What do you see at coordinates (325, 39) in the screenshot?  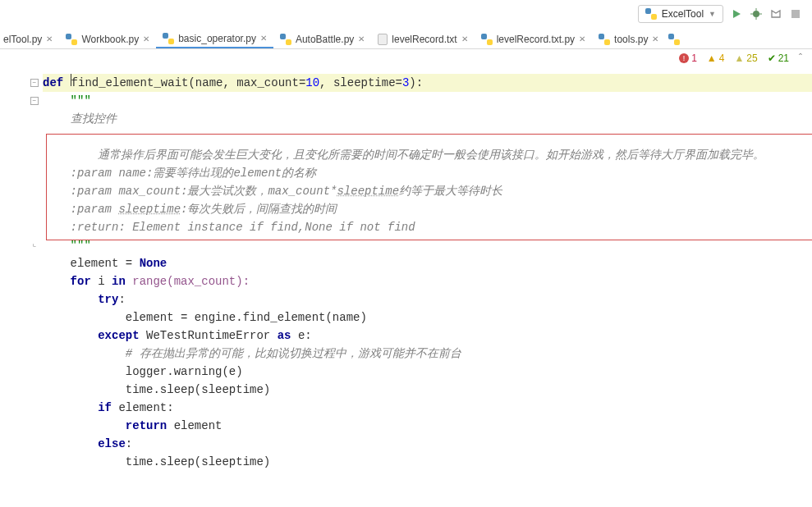 I see `tab-label: AutoBattle.py` at bounding box center [325, 39].